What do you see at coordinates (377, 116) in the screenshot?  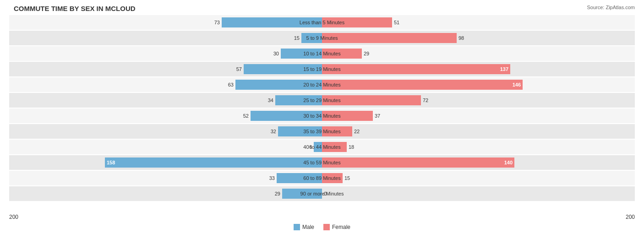 I see `female-value: 37` at bounding box center [377, 116].